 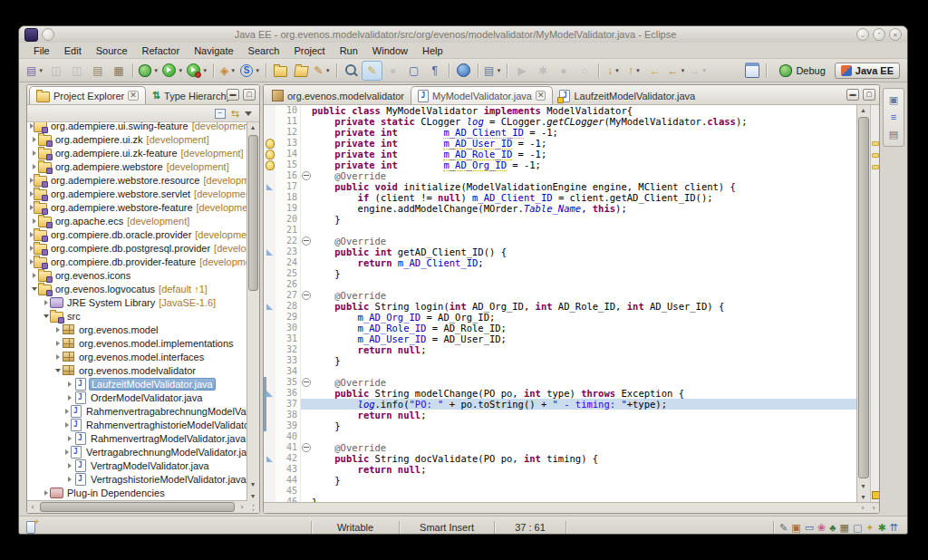 What do you see at coordinates (560, 187) in the screenshot?
I see `code-line: 17 public void initialize(ModelValidatio…` at bounding box center [560, 187].